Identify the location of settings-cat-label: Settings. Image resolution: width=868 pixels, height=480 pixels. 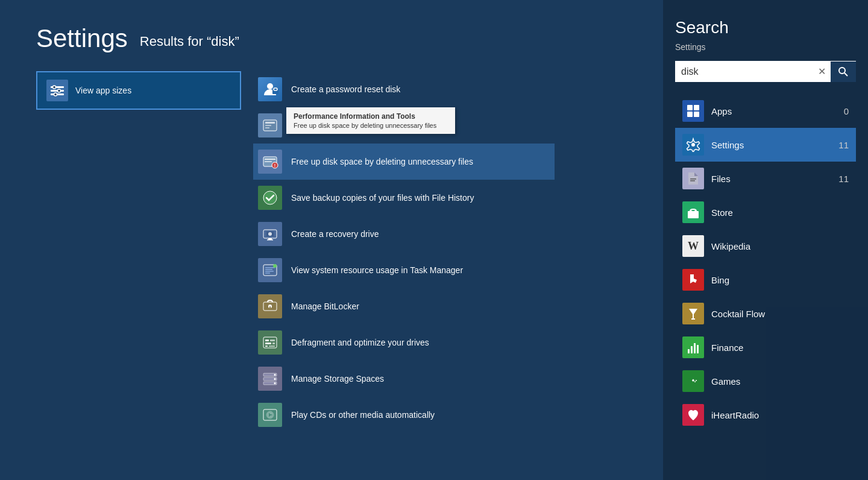
(775, 145).